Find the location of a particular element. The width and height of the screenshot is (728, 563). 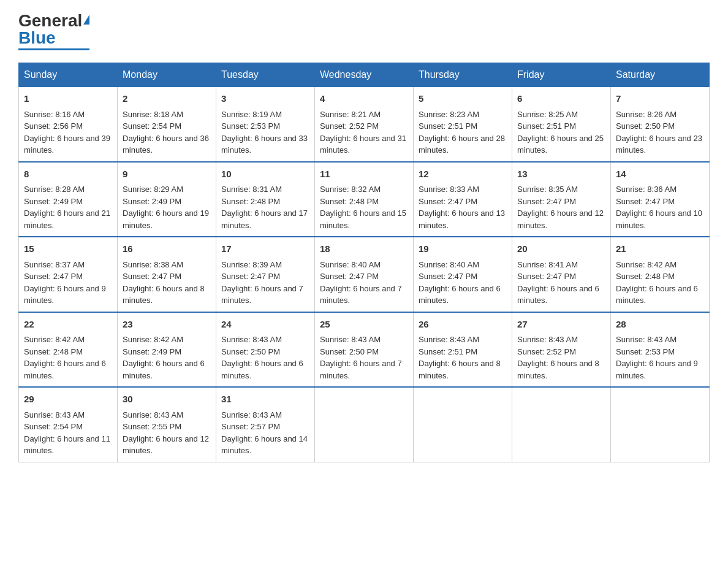

sunset-text: Sunset: 2:57 PM is located at coordinates (251, 427).